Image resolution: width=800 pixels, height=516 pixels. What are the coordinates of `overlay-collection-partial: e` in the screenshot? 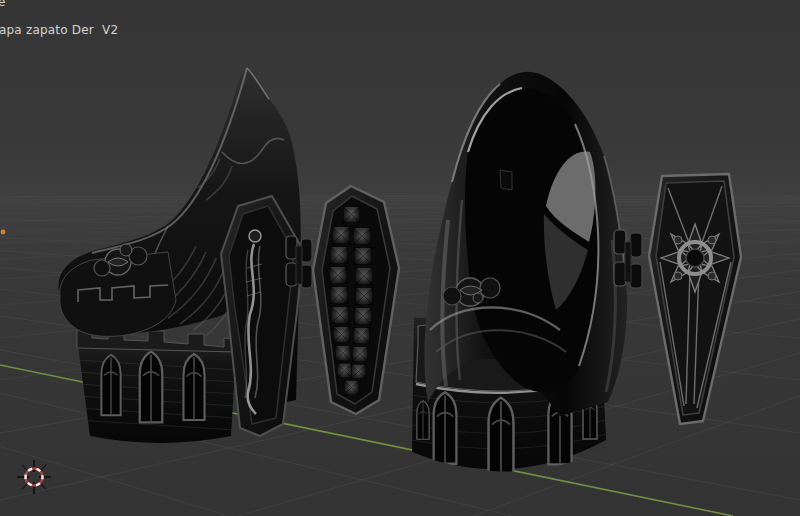 It's located at (2, 4).